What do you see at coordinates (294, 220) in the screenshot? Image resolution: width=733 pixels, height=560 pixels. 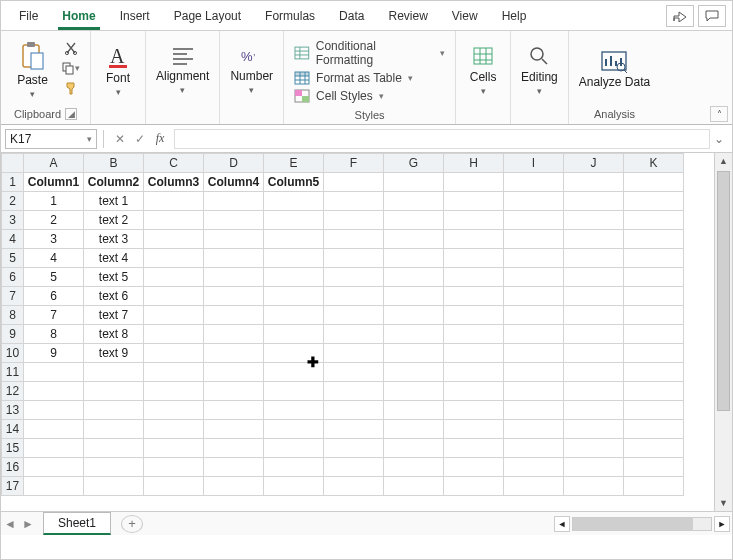 I see `cell-E3` at bounding box center [294, 220].